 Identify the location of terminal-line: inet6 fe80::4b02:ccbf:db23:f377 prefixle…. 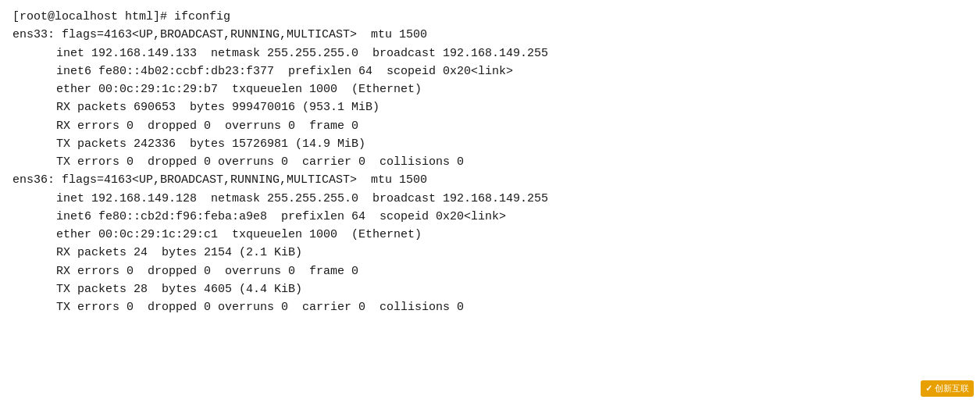
(490, 72).